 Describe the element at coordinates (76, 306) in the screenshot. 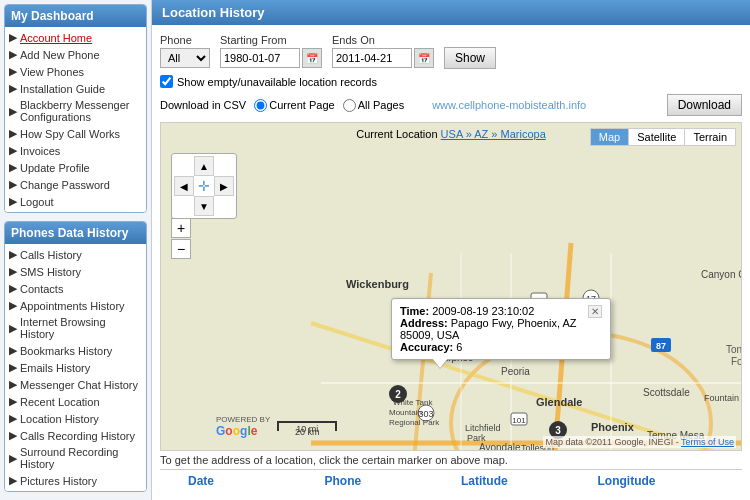

I see `sidebar-item-appointments: ▶Appointments History` at that location.